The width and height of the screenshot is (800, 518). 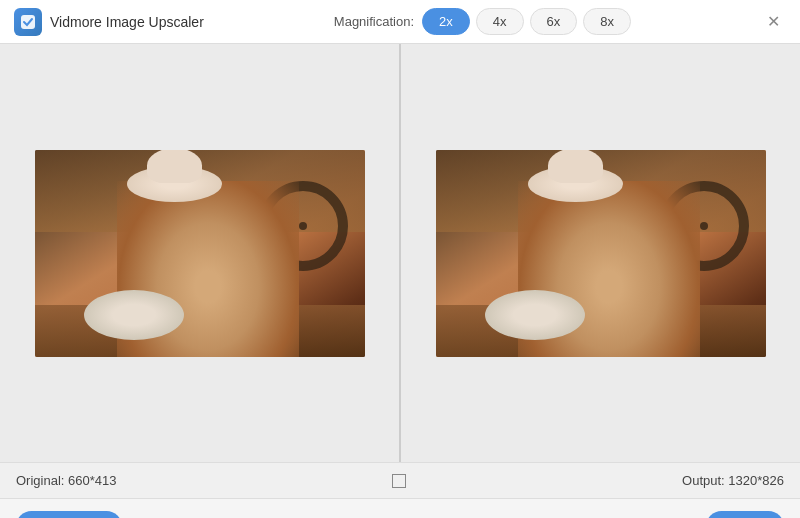 I want to click on bottom-right: ➜ Save, so click(x=730, y=514).